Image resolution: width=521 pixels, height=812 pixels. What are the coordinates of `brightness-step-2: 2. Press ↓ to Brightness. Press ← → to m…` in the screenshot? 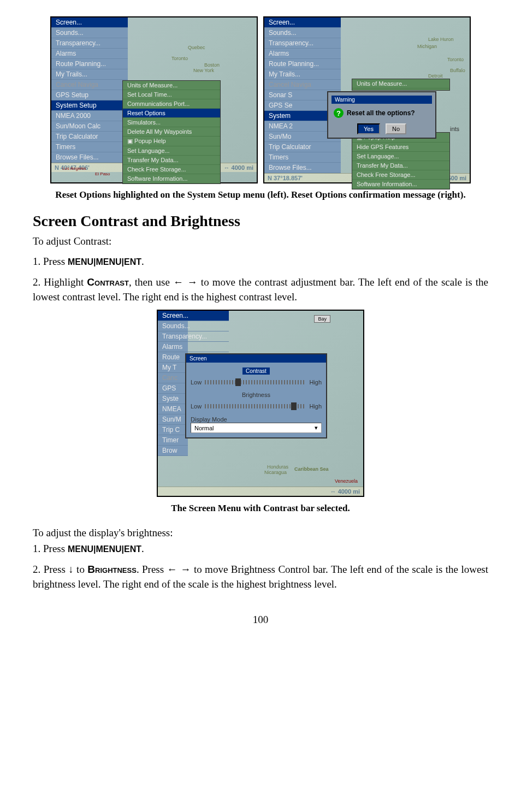 It's located at (260, 577).